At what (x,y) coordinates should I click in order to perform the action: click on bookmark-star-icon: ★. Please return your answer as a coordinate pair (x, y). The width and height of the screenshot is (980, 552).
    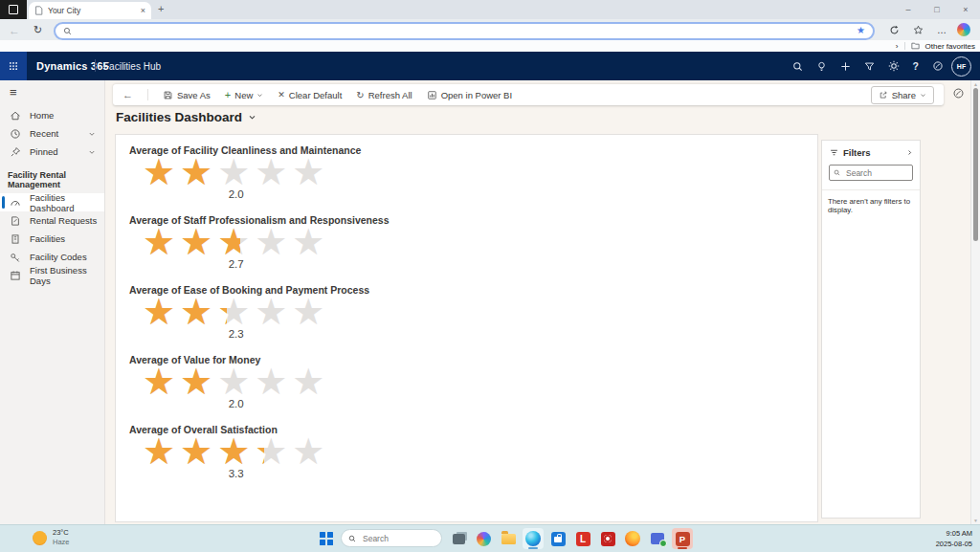
    Looking at the image, I should click on (861, 31).